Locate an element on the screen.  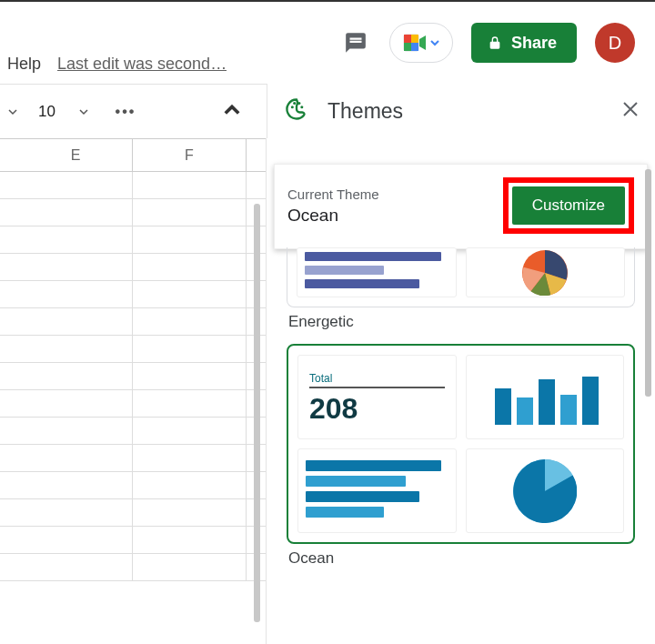
current-theme-label: Current Theme is located at coordinates (333, 195).